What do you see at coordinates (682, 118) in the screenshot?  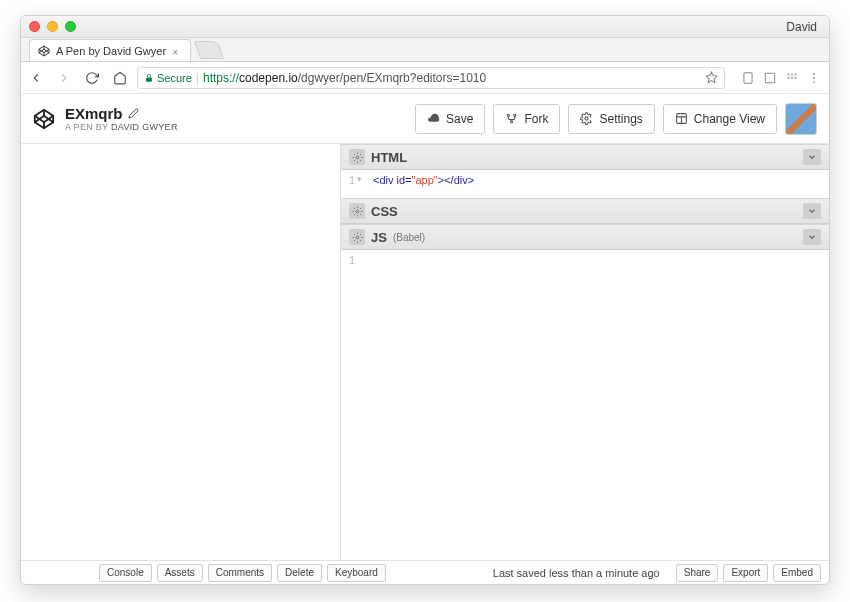 I see `layout-icon` at bounding box center [682, 118].